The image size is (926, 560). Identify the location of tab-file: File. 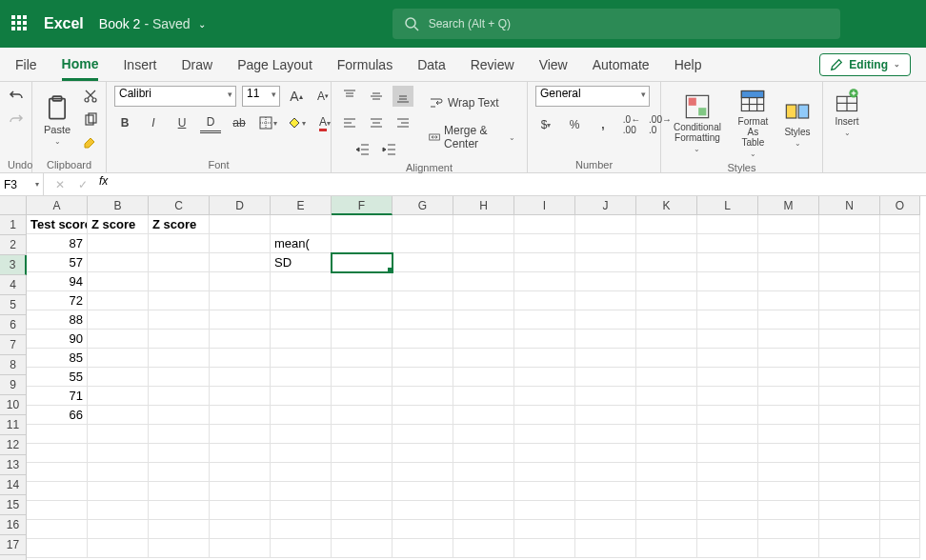
(27, 65).